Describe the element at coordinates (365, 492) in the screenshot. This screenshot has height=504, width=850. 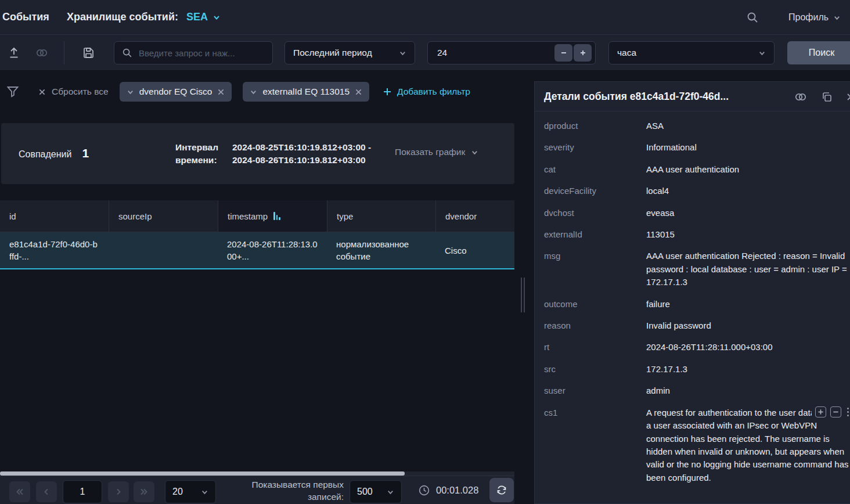
I see `record-limit-value: 500` at that location.